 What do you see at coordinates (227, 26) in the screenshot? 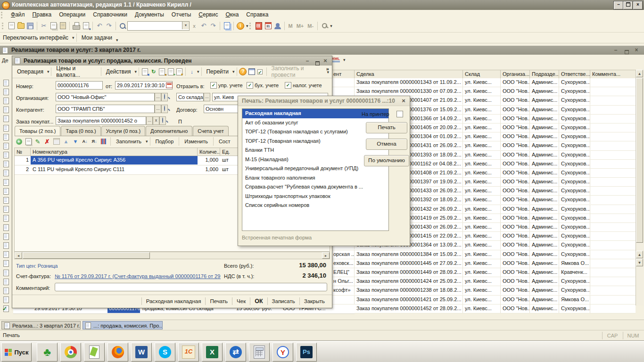
I see `windows-list-icon` at bounding box center [227, 26].